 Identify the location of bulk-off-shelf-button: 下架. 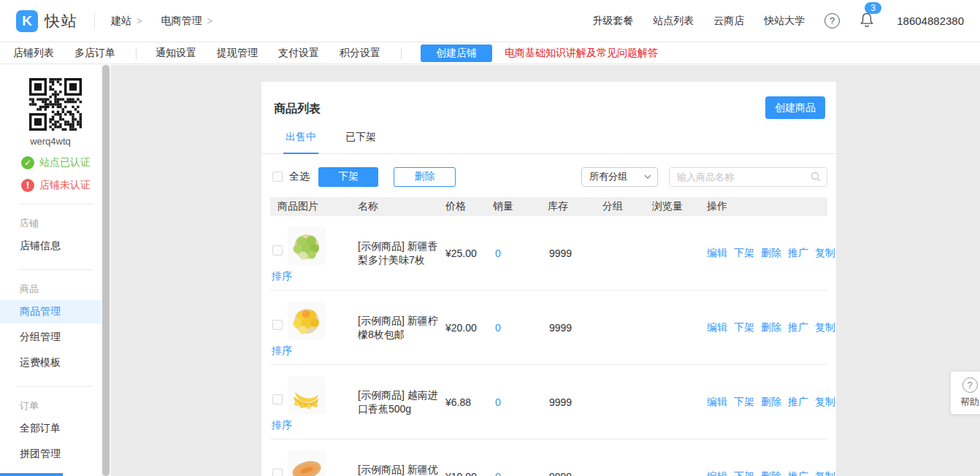
(348, 177).